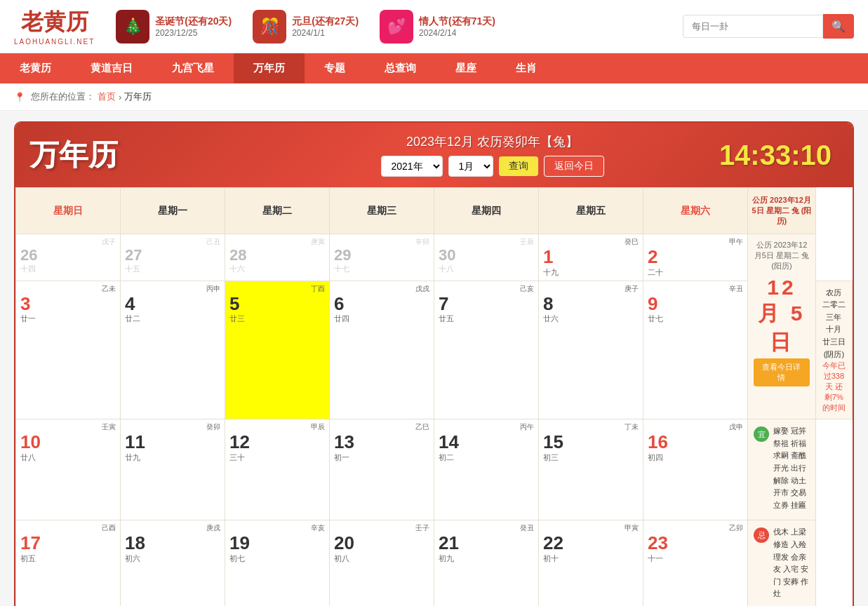  What do you see at coordinates (382, 211) in the screenshot?
I see `weekday-wed: 星期三` at bounding box center [382, 211].